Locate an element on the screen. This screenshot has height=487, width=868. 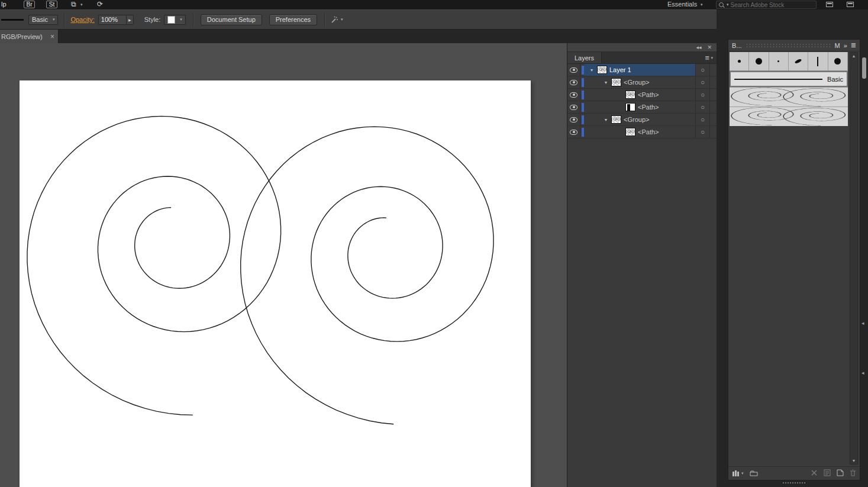
preferences-button: Preferences is located at coordinates (293, 20).